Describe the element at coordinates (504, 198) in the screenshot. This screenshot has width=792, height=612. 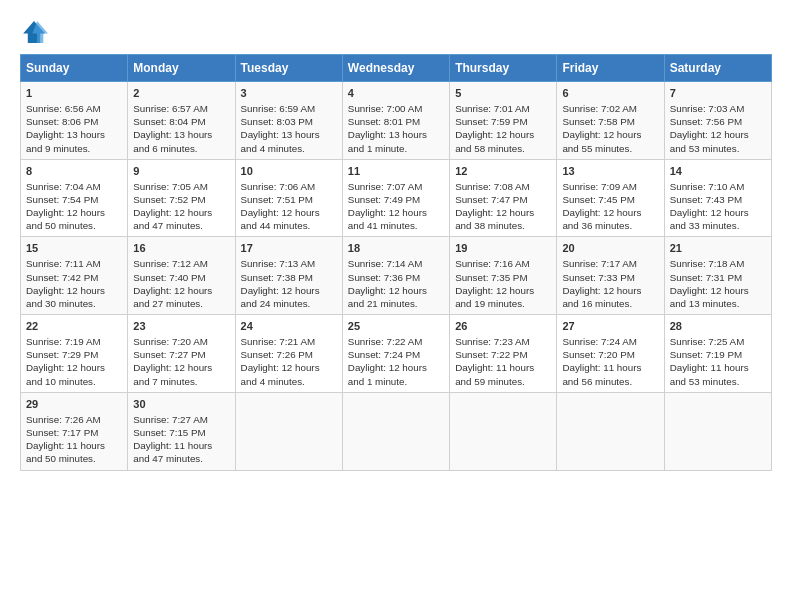
I see `calendar-cell: 12Sunrise: 7:08 AMSunset: 7:47 PMDayligh…` at that location.